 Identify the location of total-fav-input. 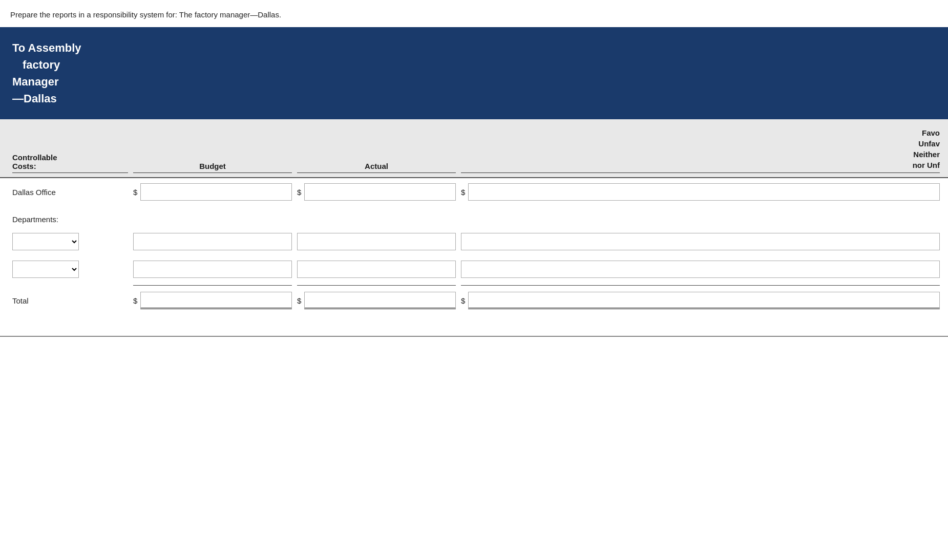
(704, 300).